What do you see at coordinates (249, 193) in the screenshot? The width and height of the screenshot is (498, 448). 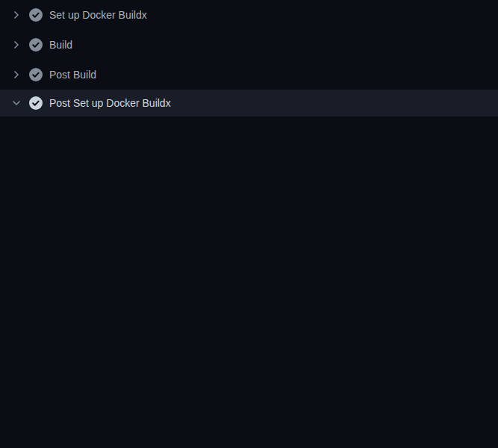 I see `log-line: 5time="2021-04-23T18:02:37Z" level=warni…` at bounding box center [249, 193].